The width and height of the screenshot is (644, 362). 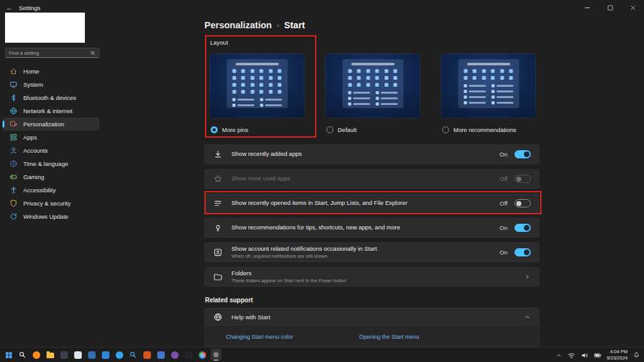 I want to click on back-arrow-icon: ←, so click(x=10, y=8).